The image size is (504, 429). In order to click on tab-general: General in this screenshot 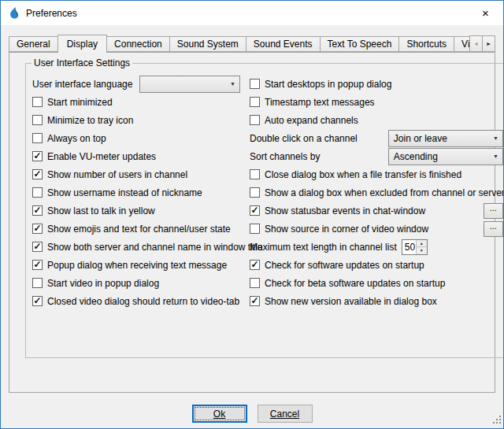, I will do `click(33, 44)`.